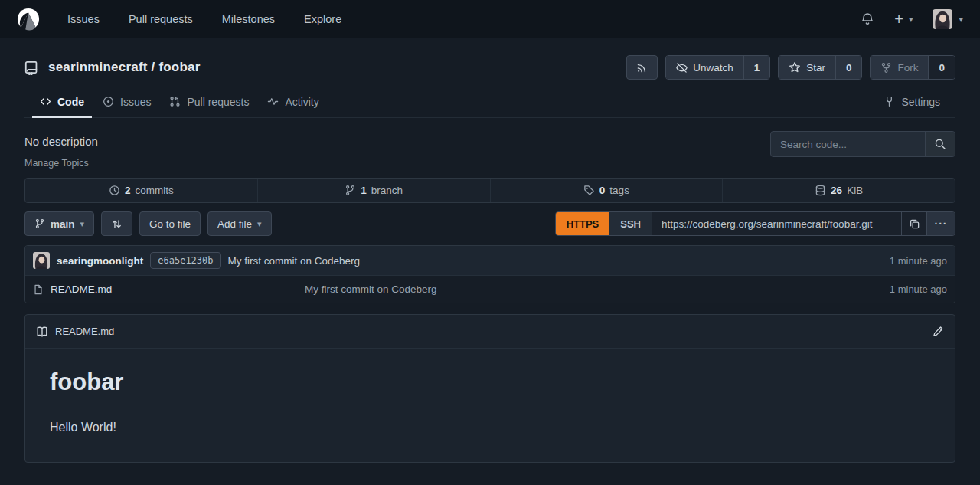 The height and width of the screenshot is (485, 980). I want to click on create-new-menu: + ▾, so click(903, 20).